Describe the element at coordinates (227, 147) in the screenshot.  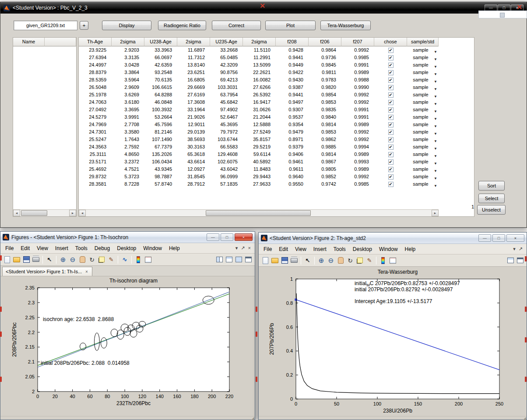
I see `cell: 66.5583` at that location.